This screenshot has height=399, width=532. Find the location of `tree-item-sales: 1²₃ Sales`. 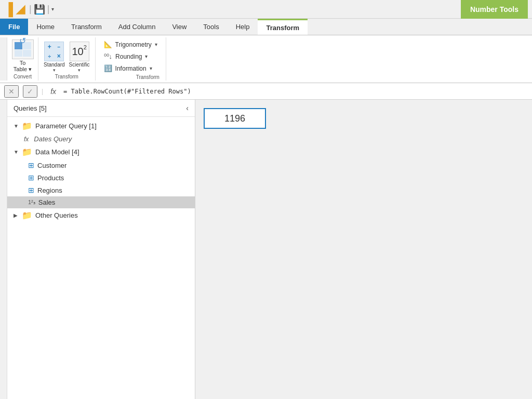

tree-item-sales: 1²₃ Sales is located at coordinates (101, 203).